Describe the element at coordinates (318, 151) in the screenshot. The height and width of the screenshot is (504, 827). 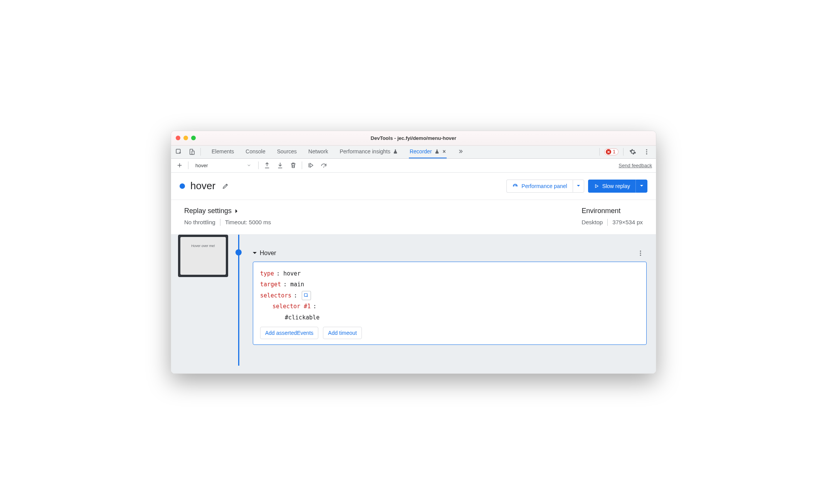
I see `tab-label: Network` at that location.